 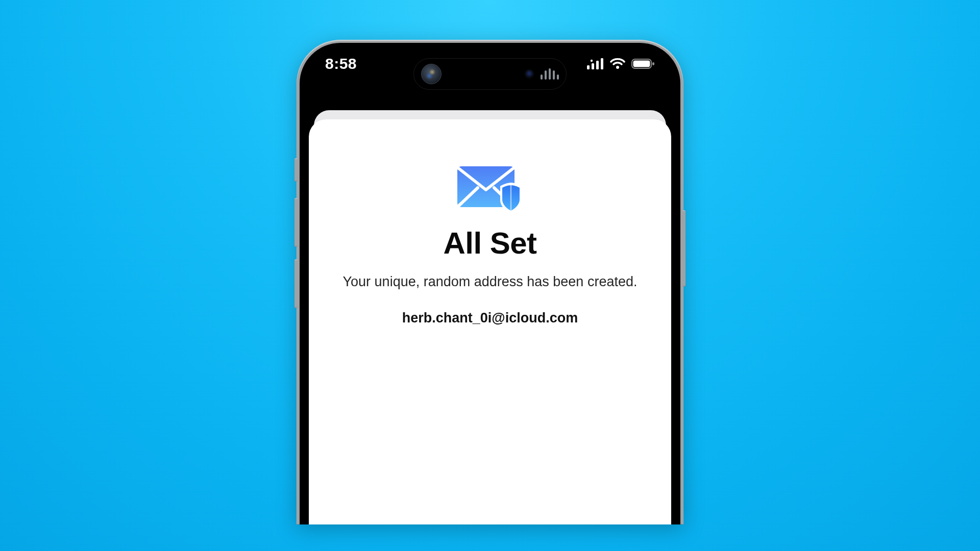 What do you see at coordinates (618, 64) in the screenshot?
I see `wifi-icon` at bounding box center [618, 64].